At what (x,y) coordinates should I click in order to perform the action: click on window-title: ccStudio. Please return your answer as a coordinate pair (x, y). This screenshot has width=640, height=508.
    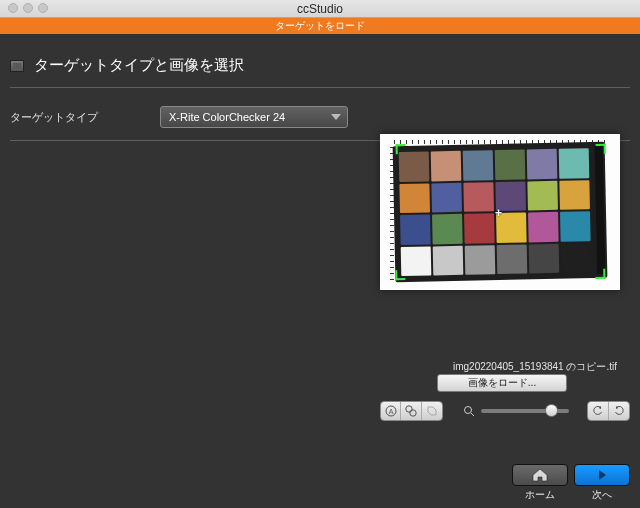
    Looking at the image, I should click on (320, 9).